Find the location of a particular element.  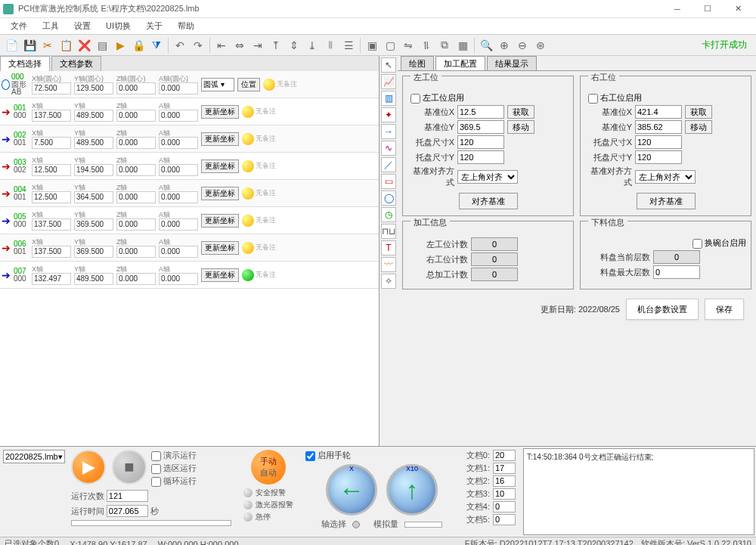

delete-icon: ❌ is located at coordinates (84, 45).